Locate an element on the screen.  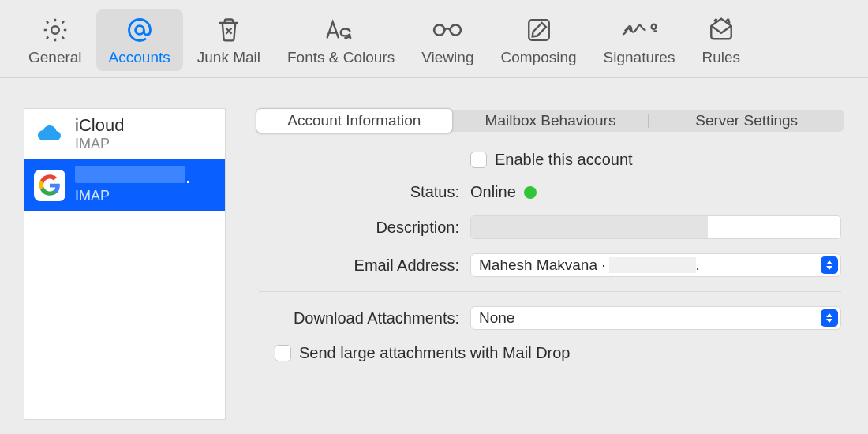
enable-account-checkbox is located at coordinates (478, 159).